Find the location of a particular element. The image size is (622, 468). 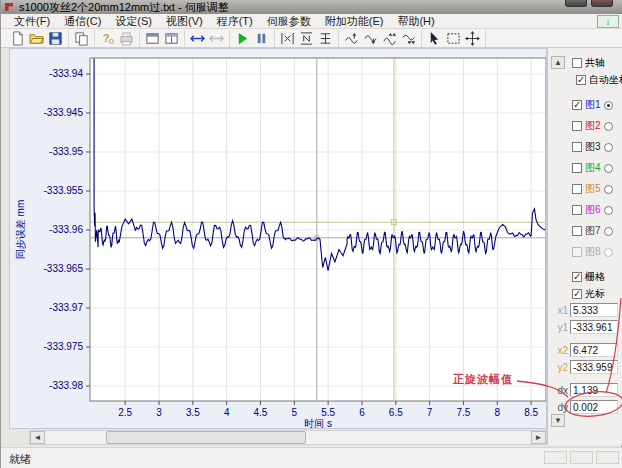

scale-x-down-icon is located at coordinates (370, 38).